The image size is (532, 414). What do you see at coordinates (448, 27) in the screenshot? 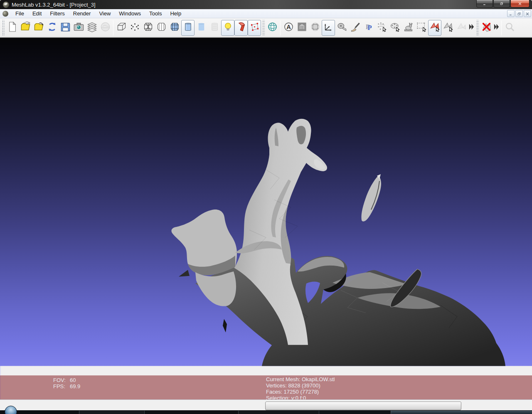
I see `gray-faces-icon` at bounding box center [448, 27].